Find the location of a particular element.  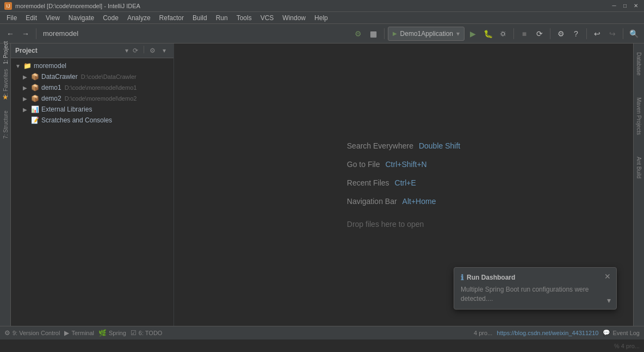

navigation-bar-row: Navigation Bar Alt+Home is located at coordinates (404, 201).